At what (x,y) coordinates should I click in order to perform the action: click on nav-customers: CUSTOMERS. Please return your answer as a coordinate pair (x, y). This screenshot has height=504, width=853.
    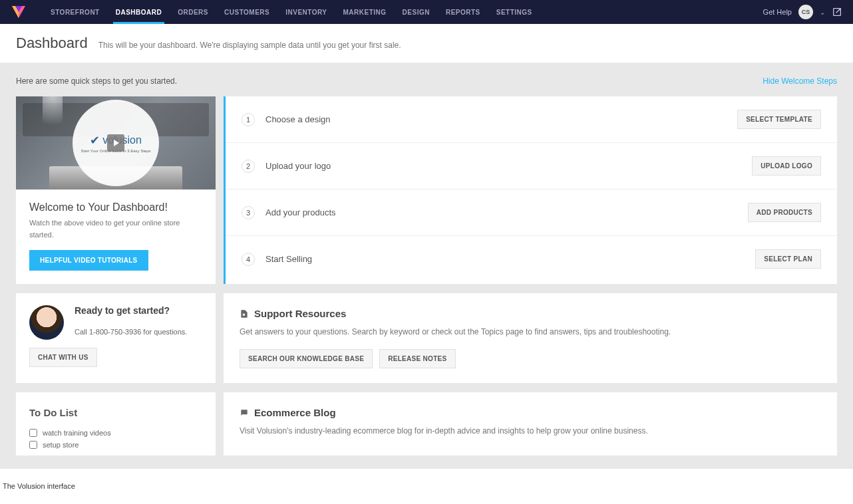
    Looking at the image, I should click on (247, 12).